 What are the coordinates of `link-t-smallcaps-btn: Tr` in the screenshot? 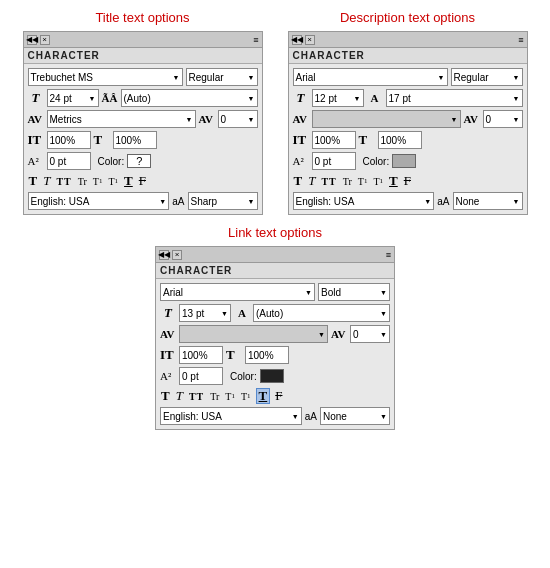 It's located at (214, 396).